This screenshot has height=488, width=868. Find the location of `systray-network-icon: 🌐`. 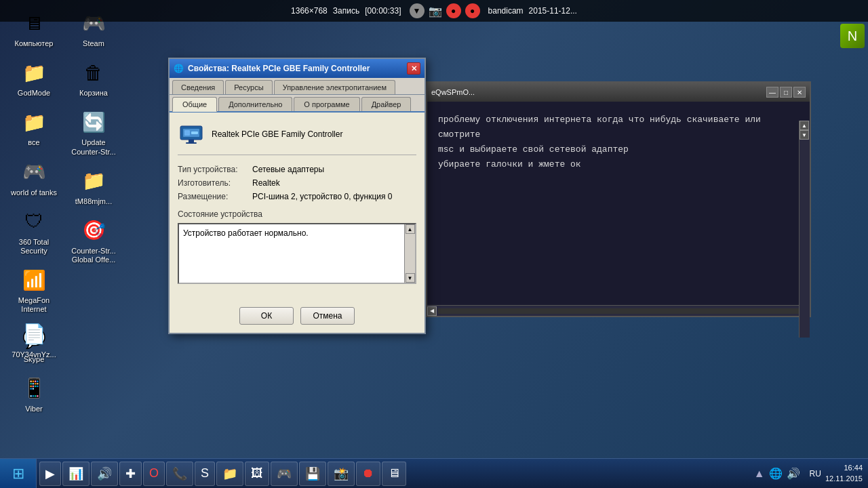

systray-network-icon: 🌐 is located at coordinates (776, 473).